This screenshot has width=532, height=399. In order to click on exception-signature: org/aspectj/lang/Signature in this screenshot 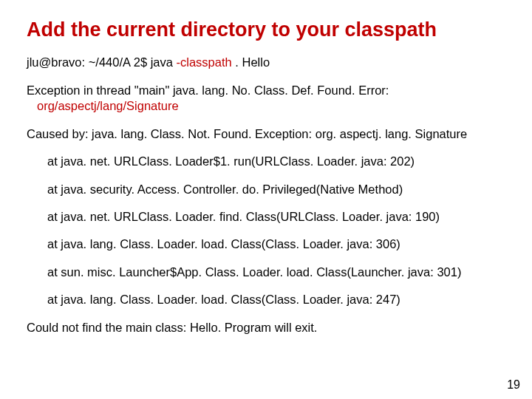, I will do `click(108, 106)`.